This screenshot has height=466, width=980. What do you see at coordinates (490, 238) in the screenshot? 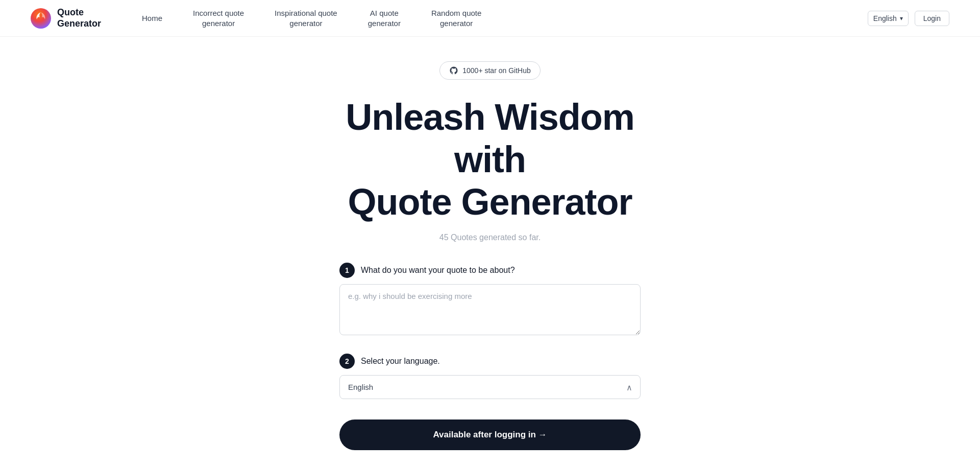
I see `hero-subtitle: 45 Quotes generated so far.` at bounding box center [490, 238].